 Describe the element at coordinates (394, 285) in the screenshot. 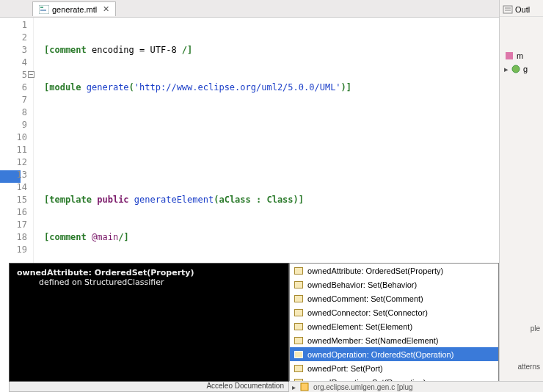

I see `popup-item: ownedBehavior: Set(Behavior)` at that location.